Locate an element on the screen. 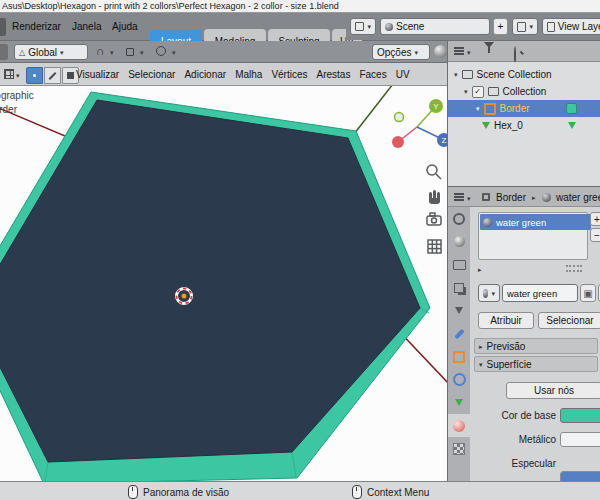 The height and width of the screenshot is (500, 600). properties-header: ▾ Border ▸ water green is located at coordinates (524, 196).